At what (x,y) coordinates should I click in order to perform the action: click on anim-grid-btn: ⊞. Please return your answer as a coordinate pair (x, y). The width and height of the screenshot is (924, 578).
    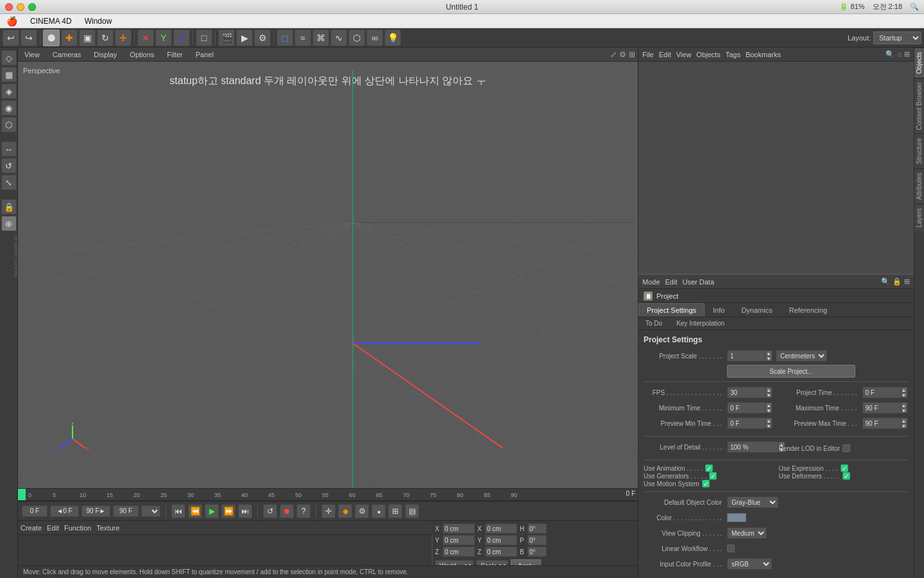
    Looking at the image, I should click on (395, 511).